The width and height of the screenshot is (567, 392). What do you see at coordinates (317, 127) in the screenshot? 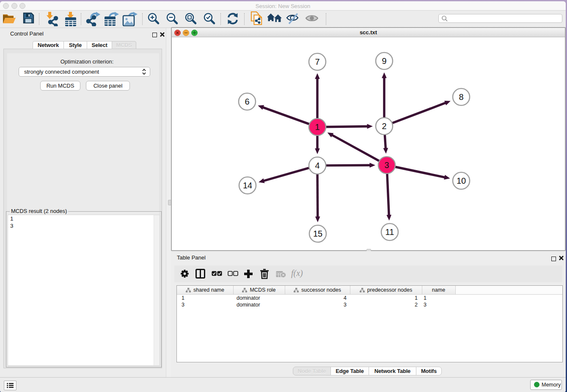
I see `svg-text: 1` at bounding box center [317, 127].